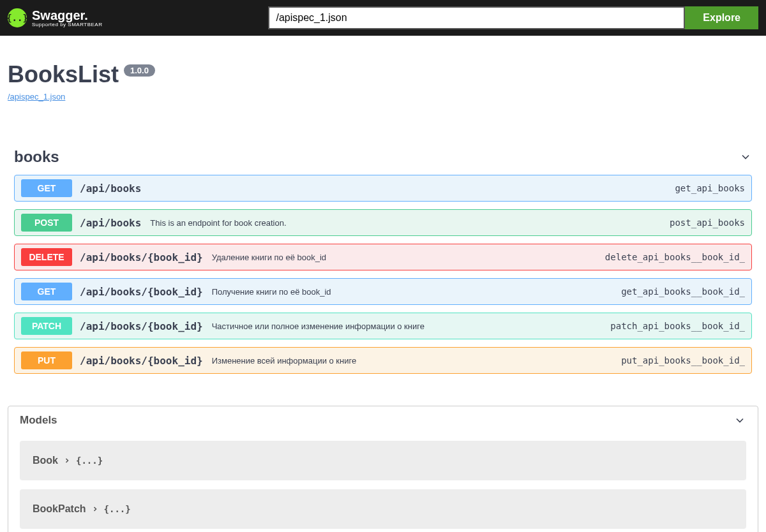 Image resolution: width=766 pixels, height=532 pixels. I want to click on operation-description: Частичное или полное изменение информаци…, so click(318, 327).